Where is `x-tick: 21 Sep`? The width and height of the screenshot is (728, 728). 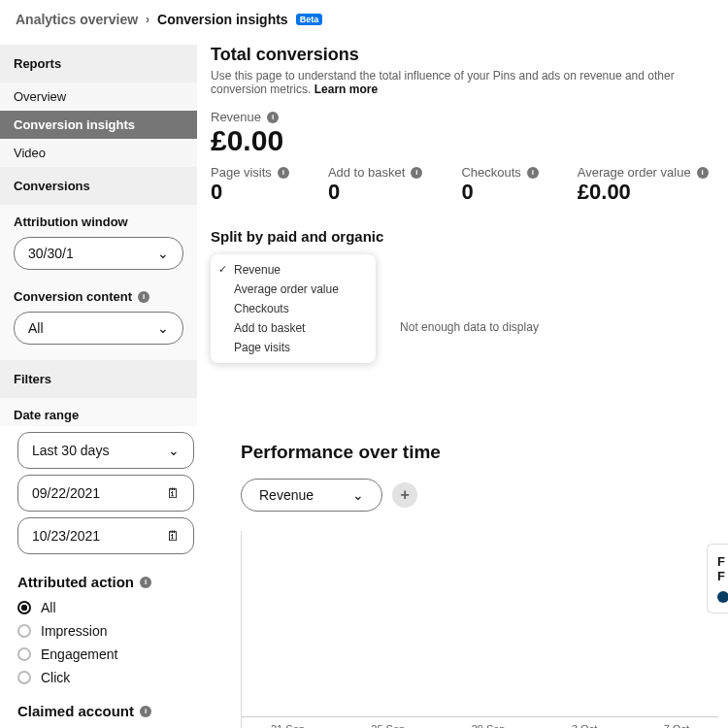
x-tick: 21 Sep is located at coordinates (287, 726).